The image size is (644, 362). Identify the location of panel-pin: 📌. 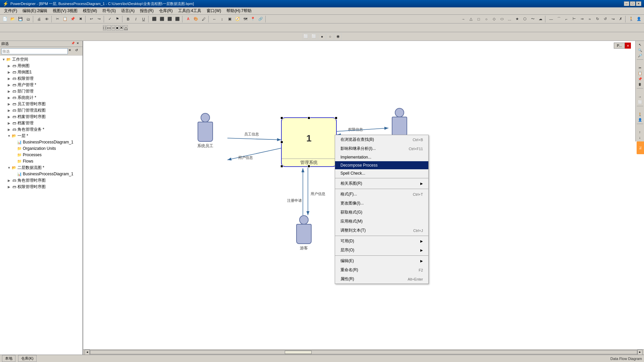
(73, 44).